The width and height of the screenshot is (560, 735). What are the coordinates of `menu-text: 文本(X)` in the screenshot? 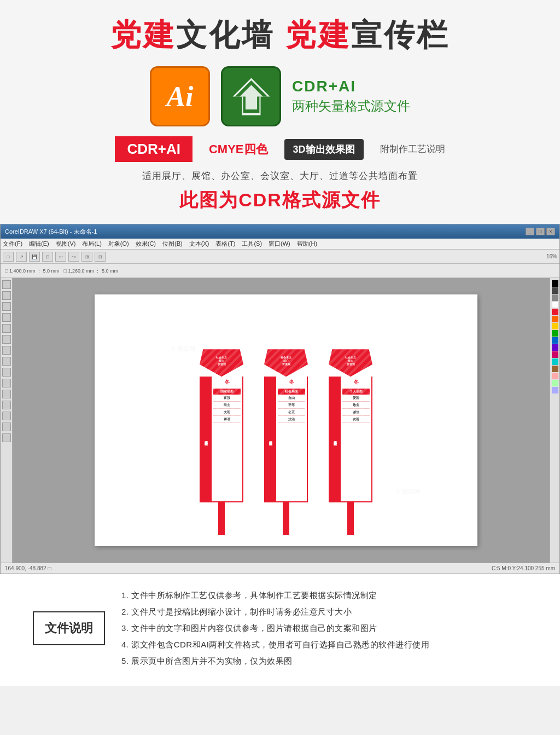 It's located at (199, 244).